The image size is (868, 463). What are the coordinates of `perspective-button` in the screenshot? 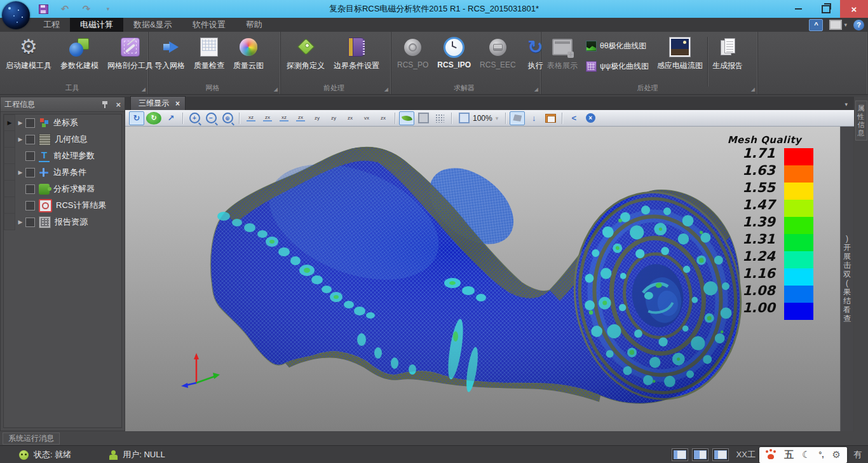 It's located at (517, 118).